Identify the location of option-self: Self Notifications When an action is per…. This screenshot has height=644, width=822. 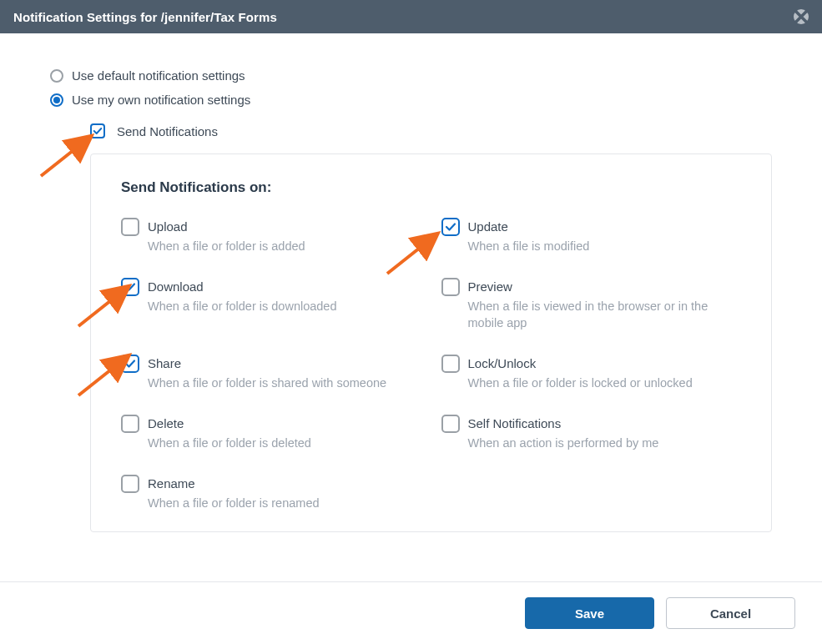
(592, 433).